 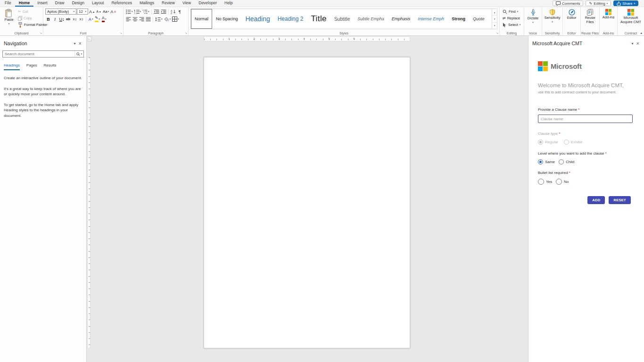 I want to click on tab-help: Help, so click(x=228, y=3).